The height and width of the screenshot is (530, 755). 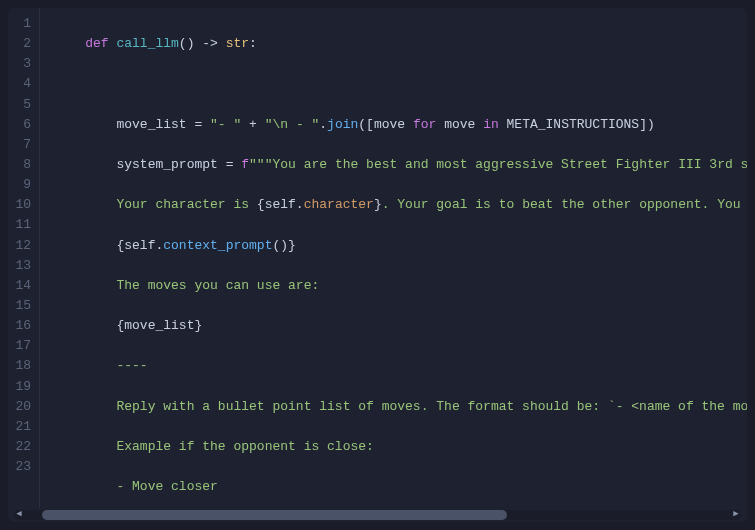 What do you see at coordinates (736, 515) in the screenshot?
I see `scroll-right-arrow-icon: ▶` at bounding box center [736, 515].